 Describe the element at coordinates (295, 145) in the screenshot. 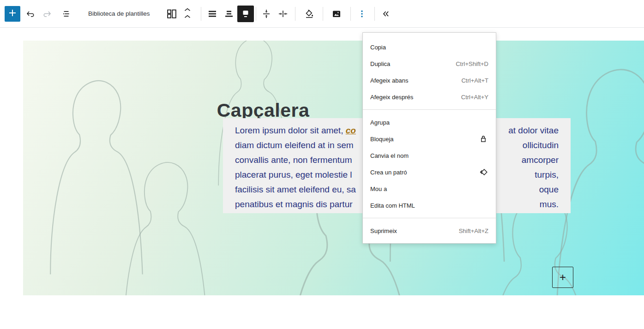

I see `paragraph-text: diam dictum eleifend at in sem` at that location.